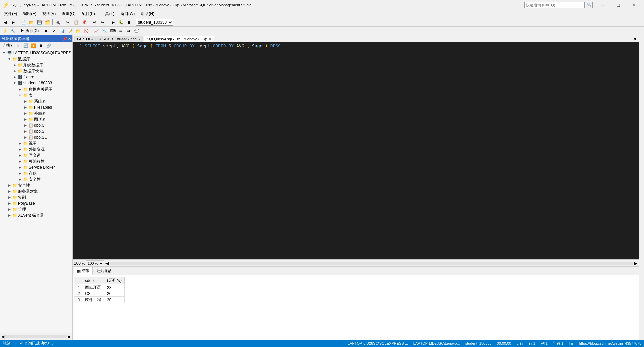 The width and height of the screenshot is (644, 347). Describe the element at coordinates (36, 101) in the screenshot. I see `tree-item-8: ▶📁系统表` at that location.